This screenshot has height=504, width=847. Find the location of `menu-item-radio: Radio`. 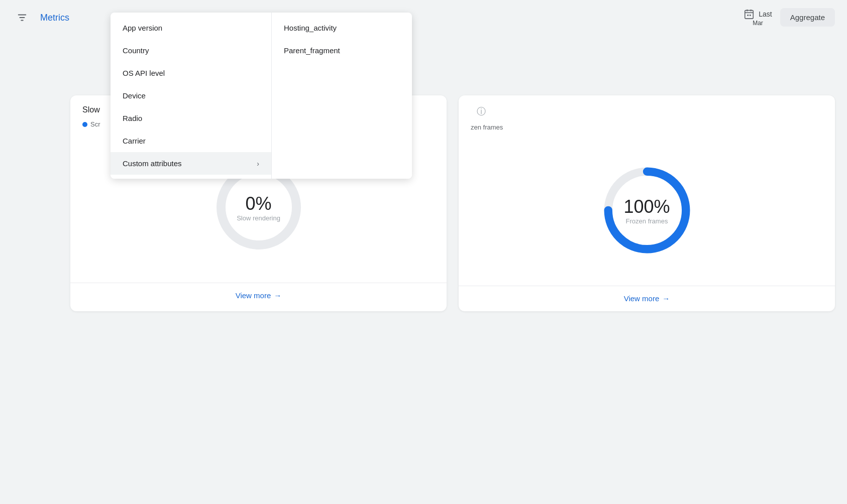

menu-item-radio: Radio is located at coordinates (191, 118).